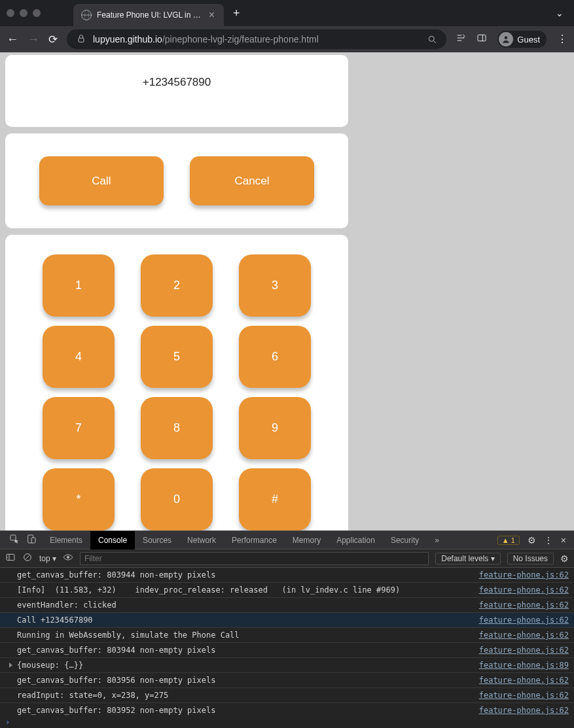 The image size is (574, 728). What do you see at coordinates (245, 605) in the screenshot?
I see `log-message: eventHandler: clicked` at bounding box center [245, 605].